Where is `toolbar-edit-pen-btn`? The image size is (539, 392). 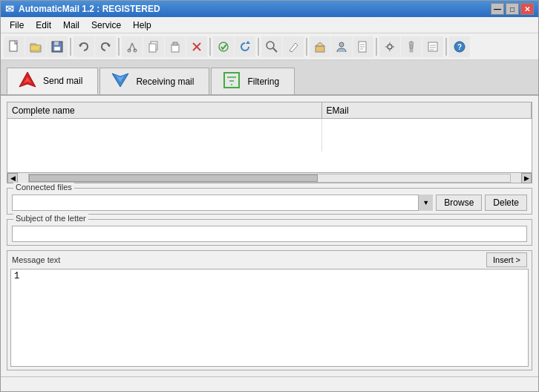
toolbar-edit-pen-btn is located at coordinates (293, 47).